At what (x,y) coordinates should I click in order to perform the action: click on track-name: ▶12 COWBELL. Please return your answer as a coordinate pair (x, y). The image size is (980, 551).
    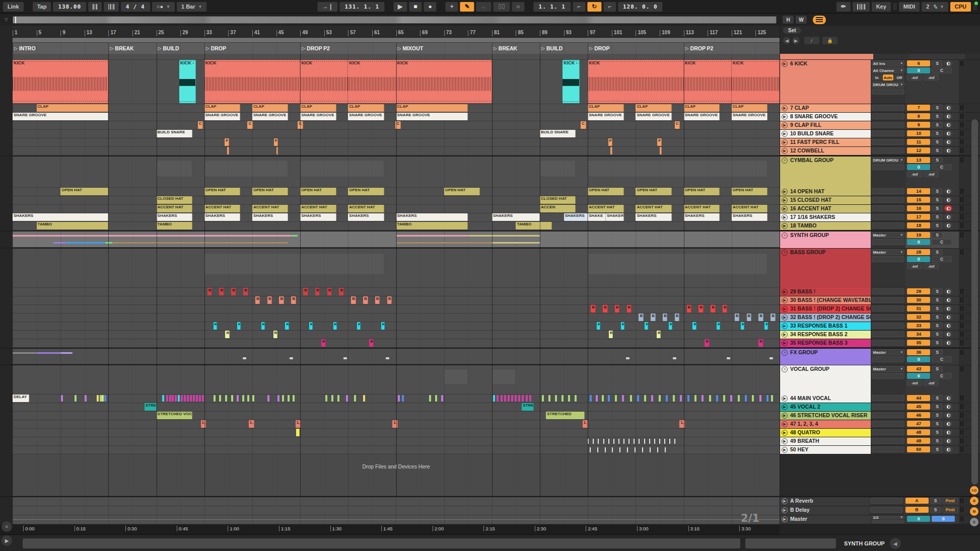
    Looking at the image, I should click on (825, 151).